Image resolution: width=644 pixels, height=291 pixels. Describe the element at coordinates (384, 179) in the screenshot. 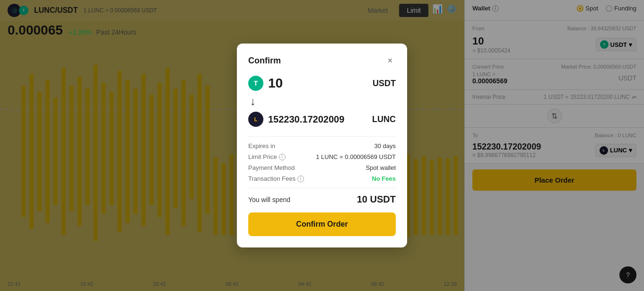

I see `transaction-fees-value: No Fees` at that location.